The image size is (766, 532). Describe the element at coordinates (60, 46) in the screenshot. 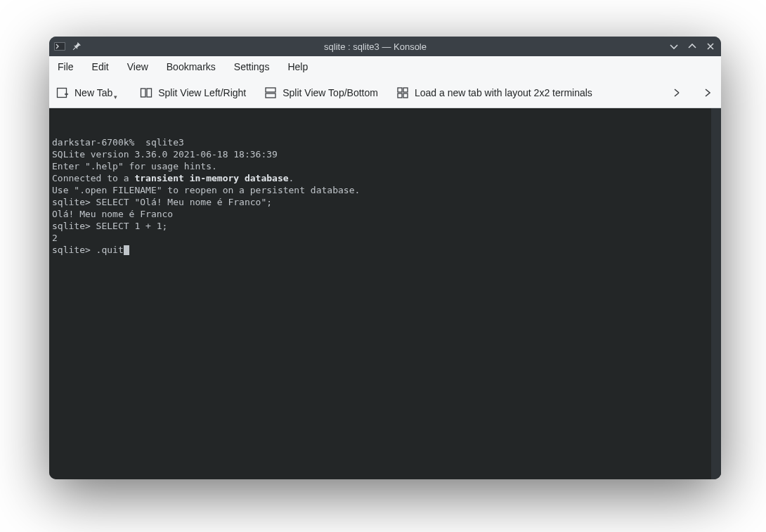

I see `app-icon` at that location.